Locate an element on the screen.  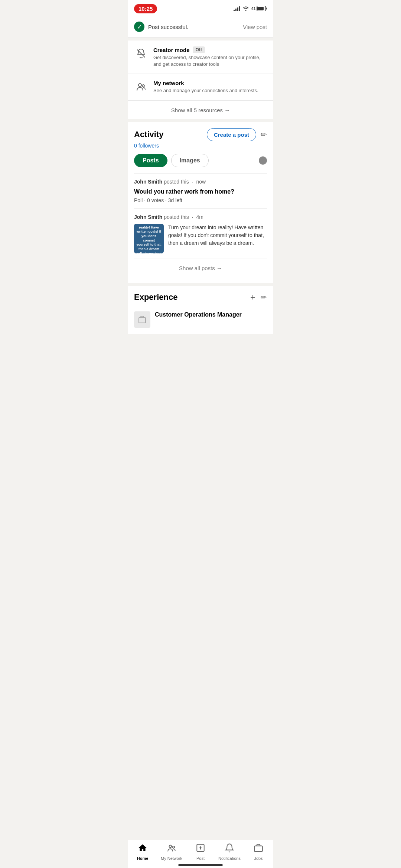
activity-actions: Create a post ✏ is located at coordinates (237, 135).